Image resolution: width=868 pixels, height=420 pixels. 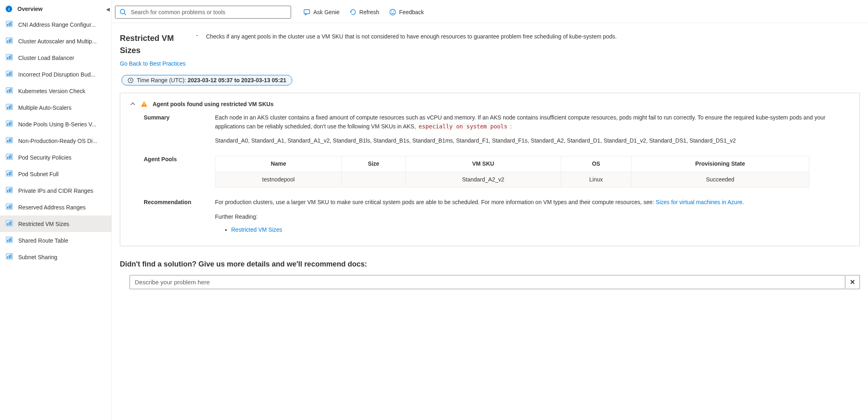 I want to click on sidebar-item: Restricted VM Sizes, so click(x=56, y=224).